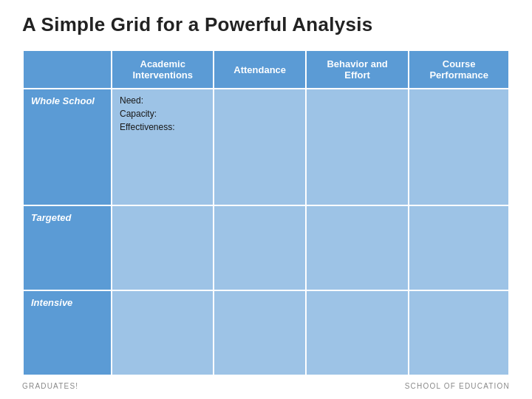  I want to click on cell-items: Need: Capacity: Effectiveness:, so click(163, 114).